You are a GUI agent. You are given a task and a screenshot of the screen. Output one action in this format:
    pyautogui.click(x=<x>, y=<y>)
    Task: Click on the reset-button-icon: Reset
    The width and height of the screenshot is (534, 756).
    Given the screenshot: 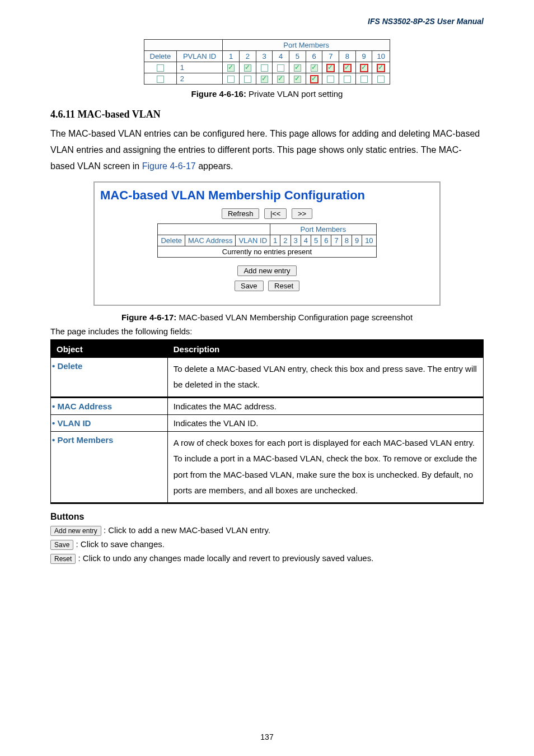 What is the action you would take?
    pyautogui.click(x=63, y=559)
    